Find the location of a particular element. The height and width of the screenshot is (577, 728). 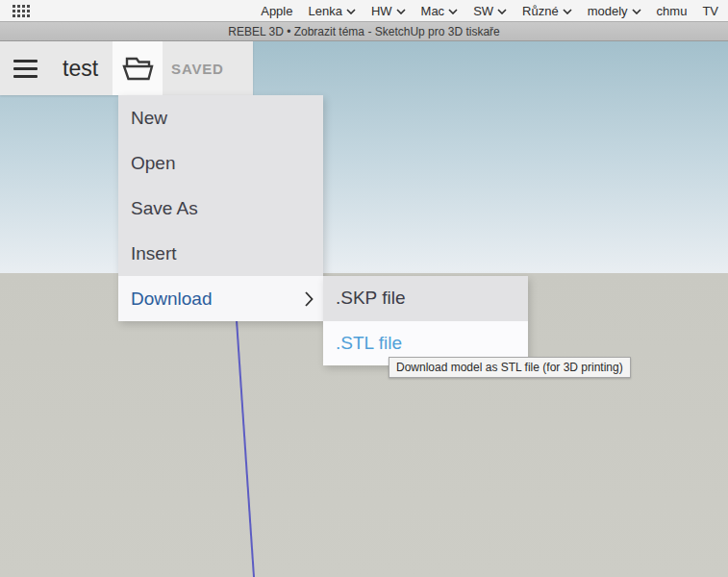

bookmark-label: Lenka is located at coordinates (325, 12).